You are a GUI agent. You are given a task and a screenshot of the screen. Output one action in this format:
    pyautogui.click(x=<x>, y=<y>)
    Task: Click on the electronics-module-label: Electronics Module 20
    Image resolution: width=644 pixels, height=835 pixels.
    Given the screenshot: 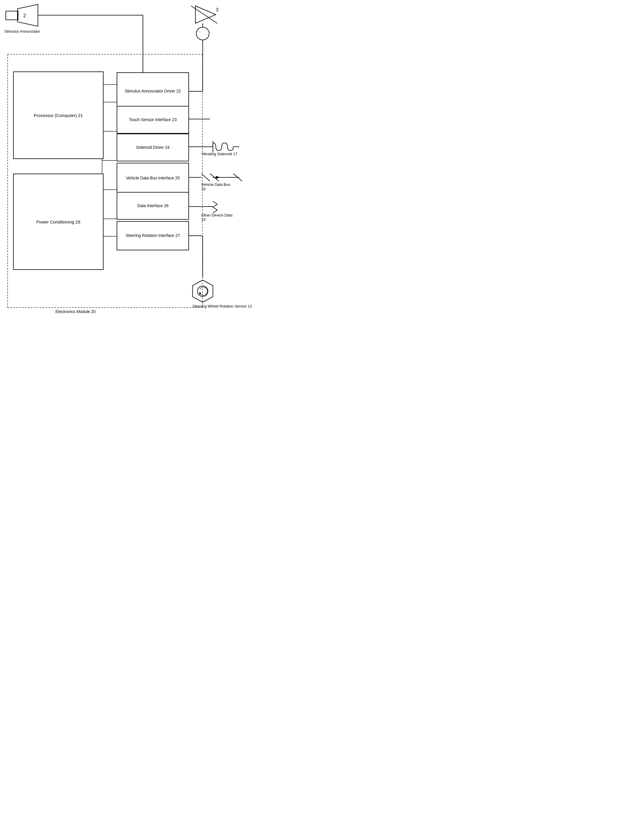 What is the action you would take?
    pyautogui.click(x=76, y=312)
    